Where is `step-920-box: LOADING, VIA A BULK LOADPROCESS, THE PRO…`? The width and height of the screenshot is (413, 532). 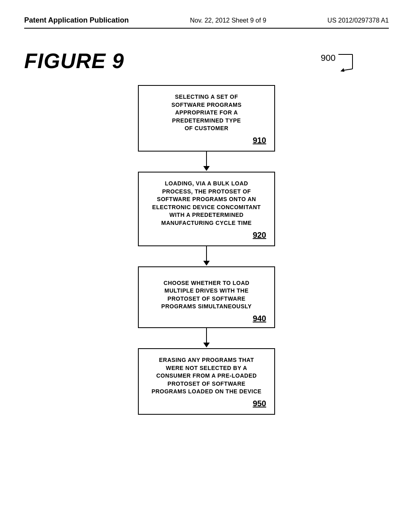 step-920-box: LOADING, VIA A BULK LOADPROCESS, THE PRO… is located at coordinates (206, 209).